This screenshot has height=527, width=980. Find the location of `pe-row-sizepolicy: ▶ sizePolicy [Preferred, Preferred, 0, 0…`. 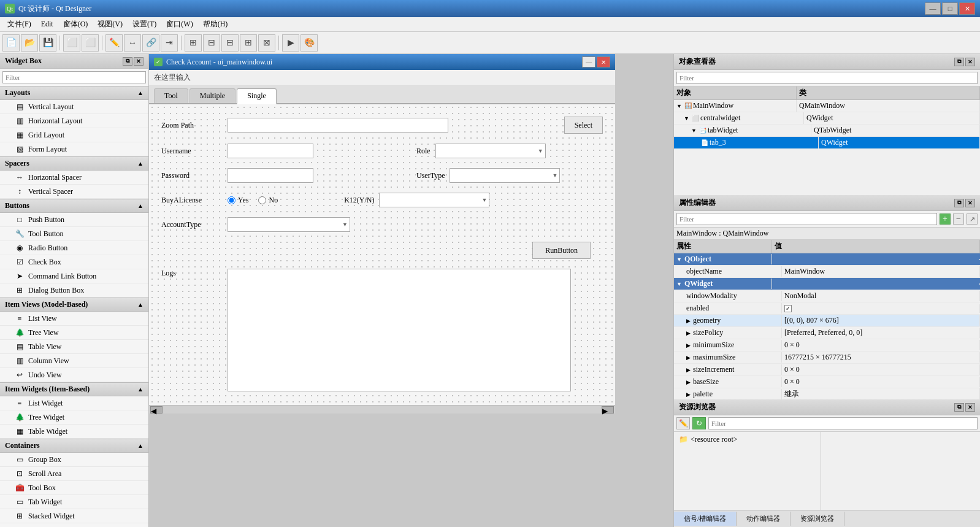

pe-row-sizepolicy: ▶ sizePolicy [Preferred, Preferred, 0, 0… is located at coordinates (827, 333).